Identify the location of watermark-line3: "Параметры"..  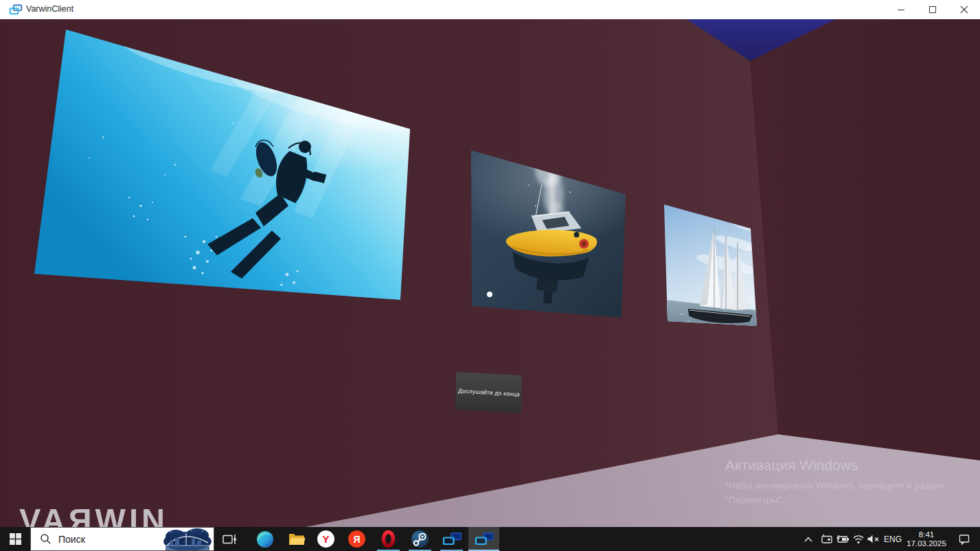
(852, 500).